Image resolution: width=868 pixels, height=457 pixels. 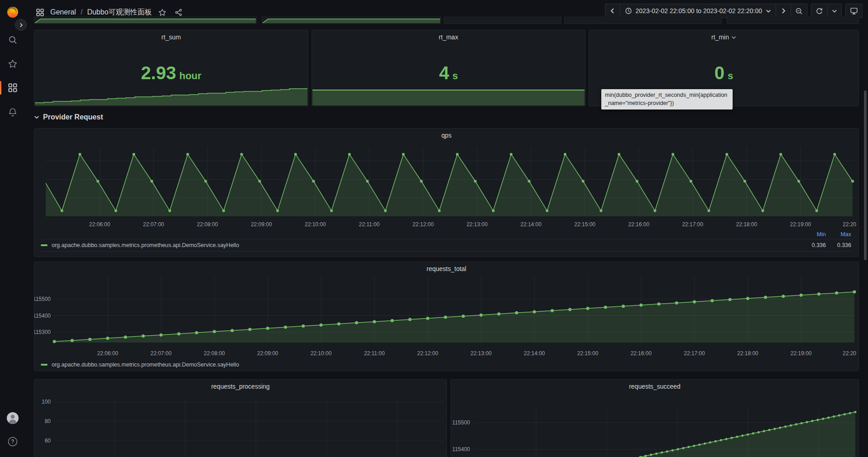 What do you see at coordinates (268, 353) in the screenshot?
I see `svg-text: 22:09:00` at bounding box center [268, 353].